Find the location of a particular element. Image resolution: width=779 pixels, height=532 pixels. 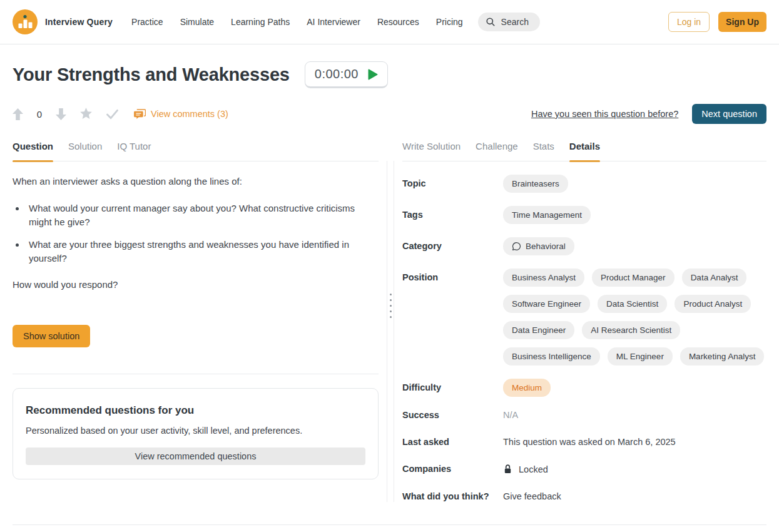

timer-value: 0:00:00 is located at coordinates (337, 74).